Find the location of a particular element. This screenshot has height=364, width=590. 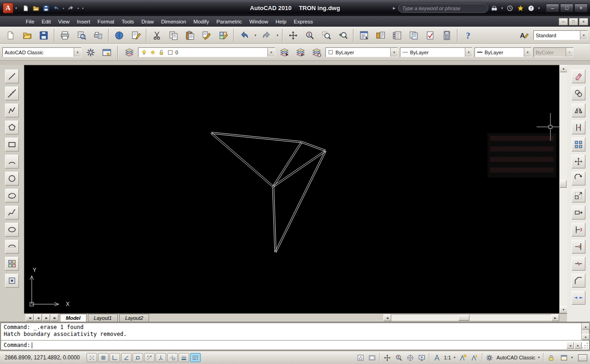

markup-set-manager-icon is located at coordinates (430, 35).